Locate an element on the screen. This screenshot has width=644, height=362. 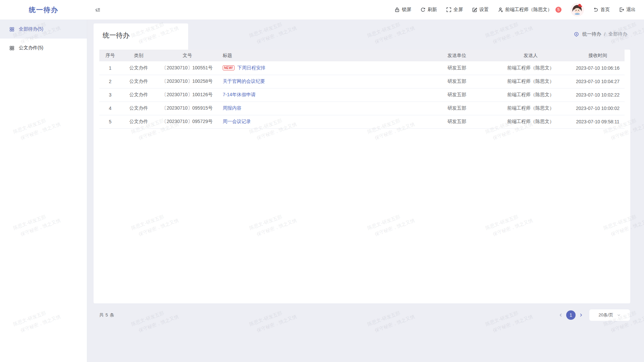
cell-doc-no: 〔20230710〕100258号 is located at coordinates (187, 81).